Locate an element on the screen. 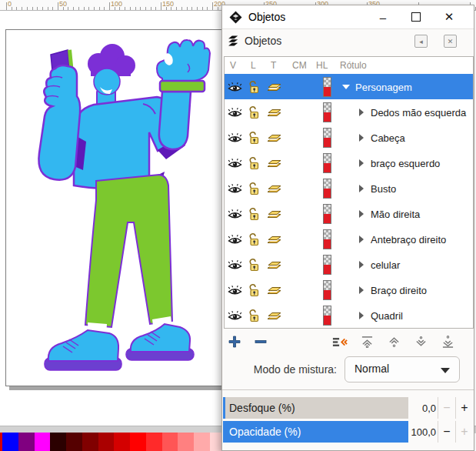  object-row: Quadril is located at coordinates (349, 316).